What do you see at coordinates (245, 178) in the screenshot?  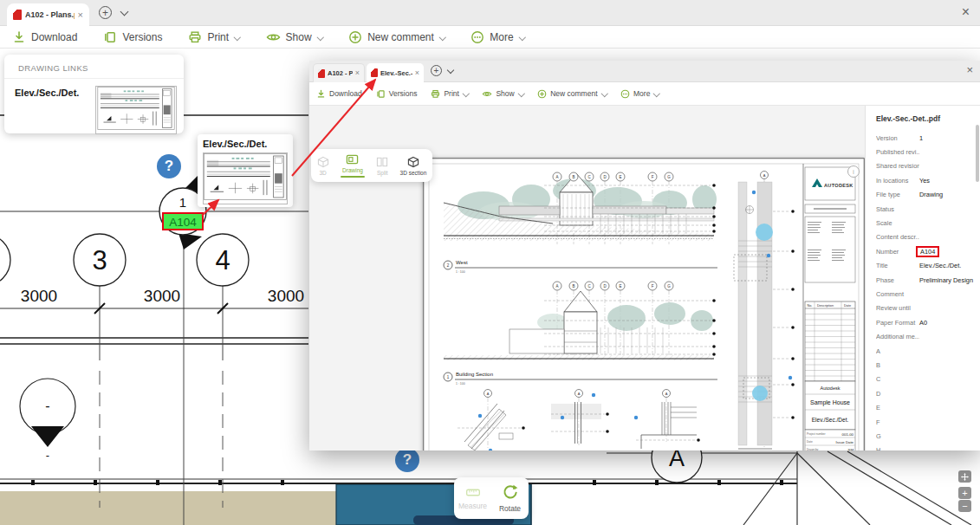 I see `link-preview-thumbnail` at bounding box center [245, 178].